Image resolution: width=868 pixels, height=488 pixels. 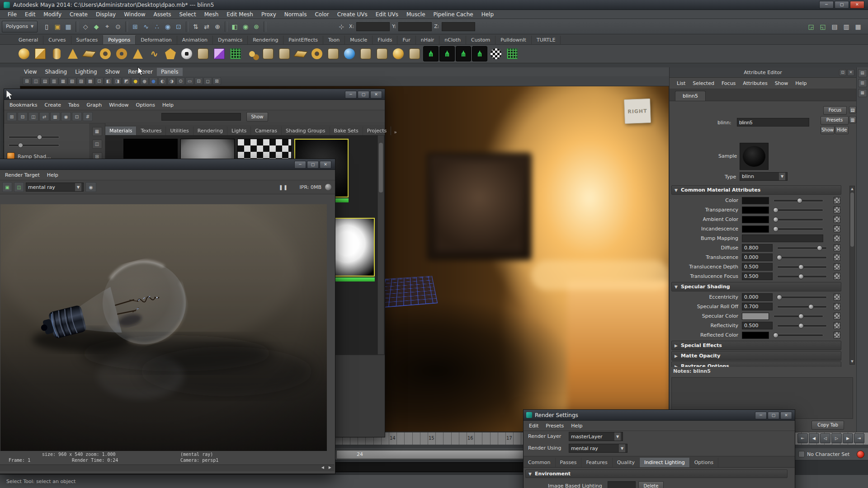 I want to click on shelf-tab: Deformation, so click(x=156, y=40).